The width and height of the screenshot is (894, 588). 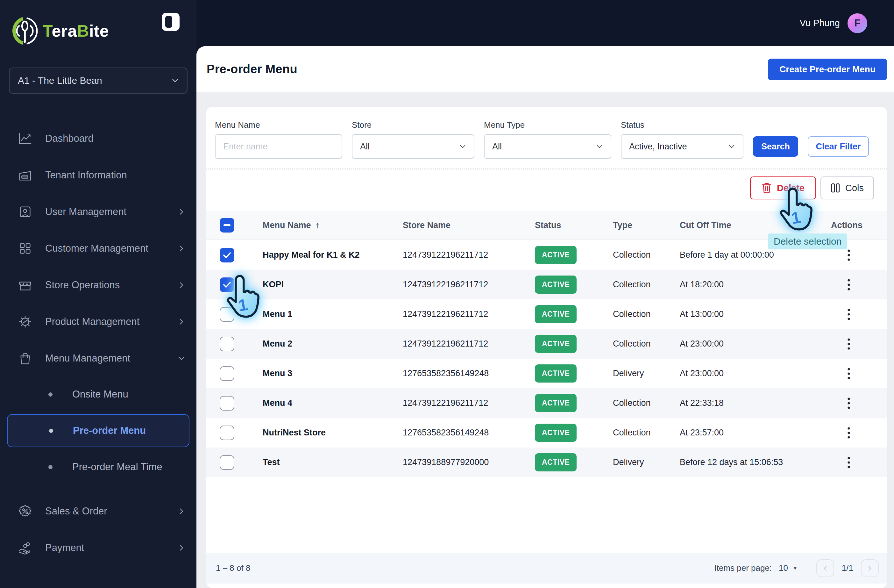 What do you see at coordinates (783, 188) in the screenshot?
I see `delete-button: Delete` at bounding box center [783, 188].